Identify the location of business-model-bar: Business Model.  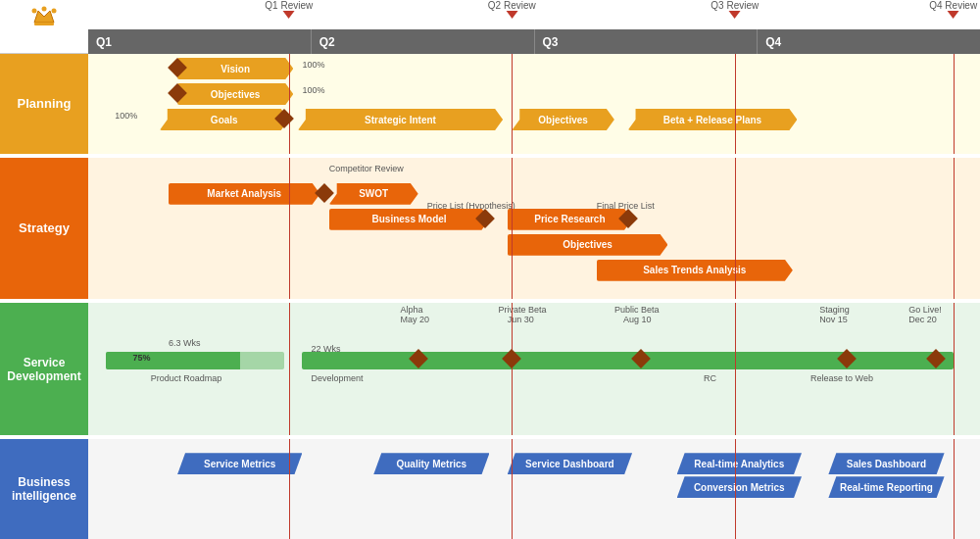
(410, 220).